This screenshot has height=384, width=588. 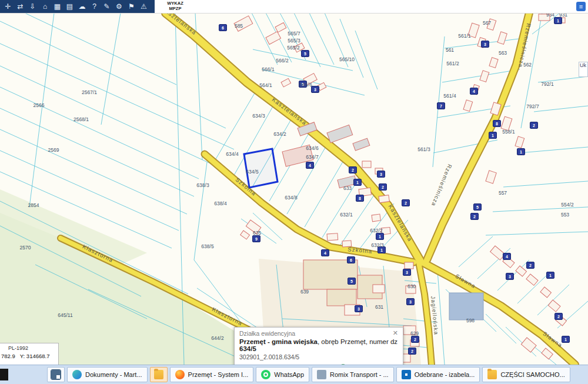 What do you see at coordinates (45, 6) in the screenshot?
I see `home-icon: ⌂` at bounding box center [45, 6].